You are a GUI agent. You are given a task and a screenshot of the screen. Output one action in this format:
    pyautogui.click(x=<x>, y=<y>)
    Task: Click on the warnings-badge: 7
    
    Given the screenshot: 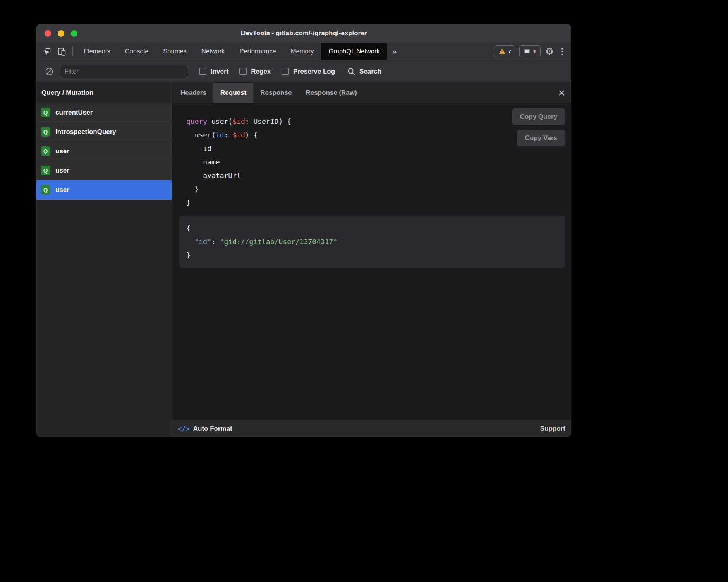 What is the action you would take?
    pyautogui.click(x=505, y=51)
    